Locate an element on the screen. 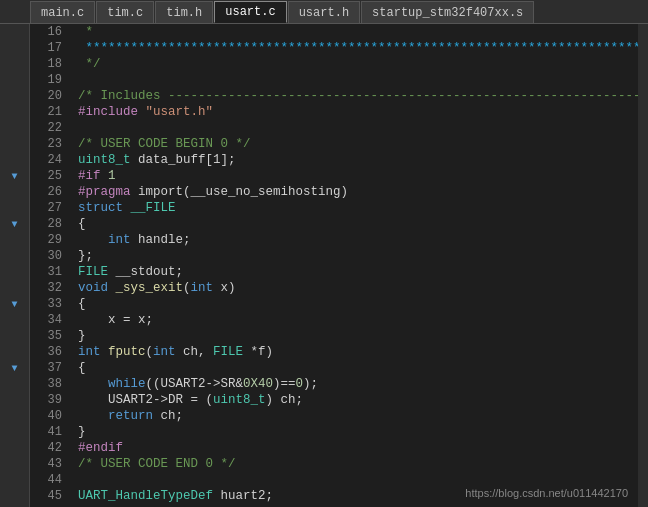  line-number-20: 20 is located at coordinates (46, 96).